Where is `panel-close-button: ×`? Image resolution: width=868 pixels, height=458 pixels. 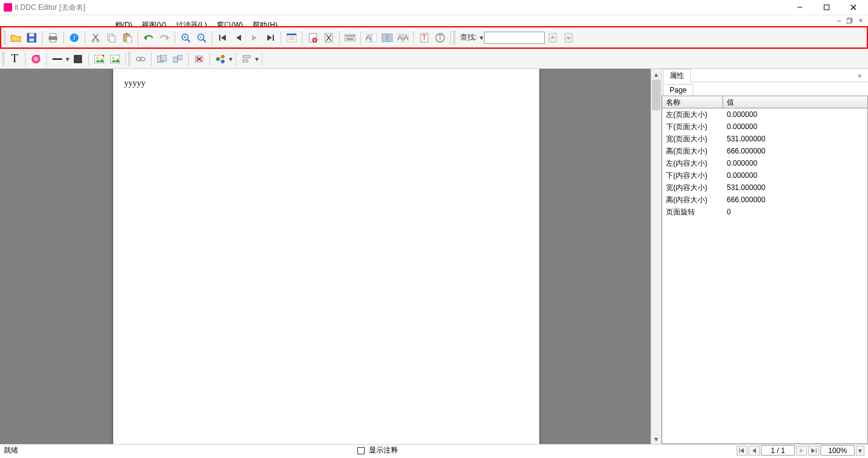
panel-close-button: × is located at coordinates (859, 76).